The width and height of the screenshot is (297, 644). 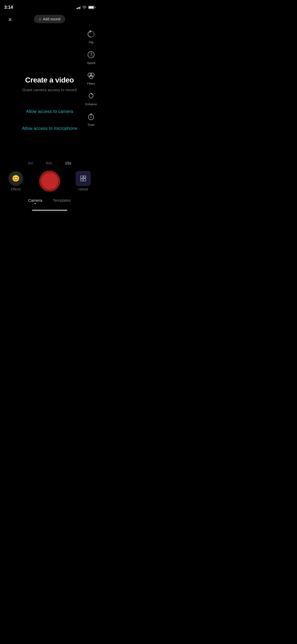 What do you see at coordinates (91, 7) in the screenshot?
I see `battery-icon` at bounding box center [91, 7].